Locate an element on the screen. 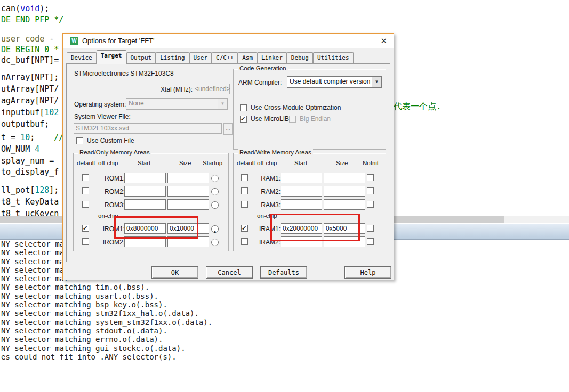  use-custom-file-checkbox is located at coordinates (80, 141).